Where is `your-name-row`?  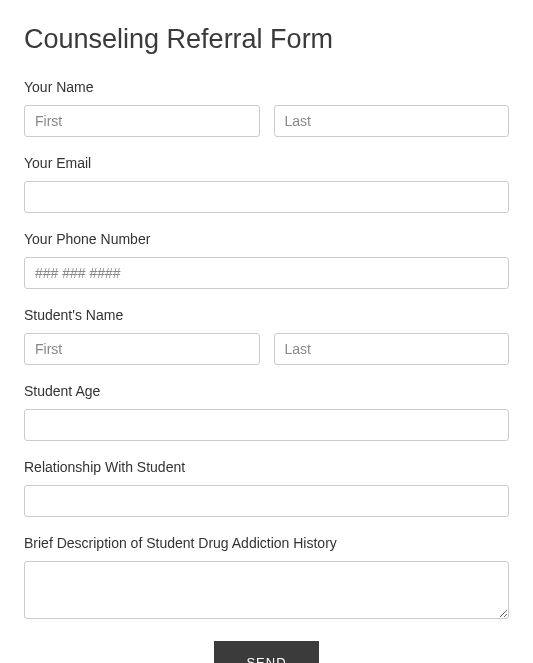 your-name-row is located at coordinates (266, 121).